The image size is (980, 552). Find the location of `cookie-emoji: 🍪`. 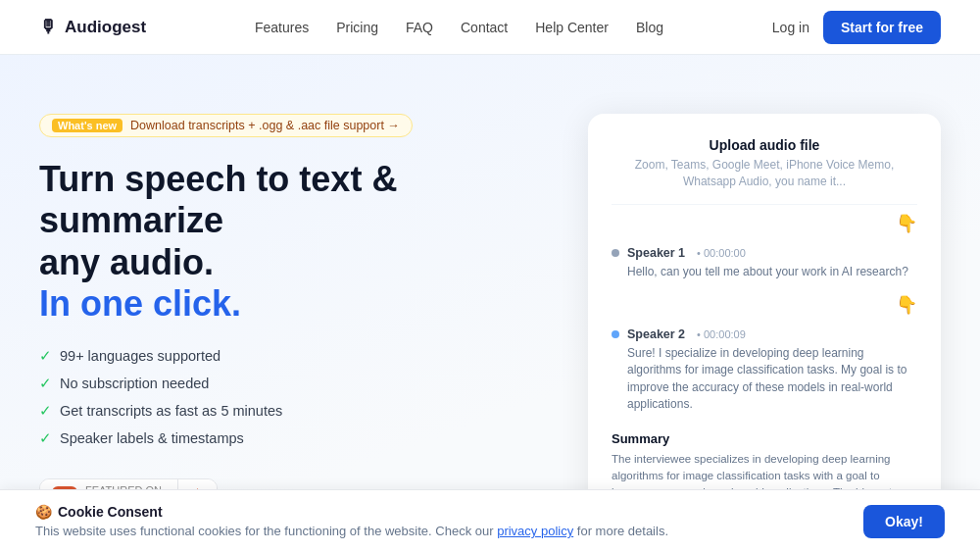

cookie-emoji: 🍪 is located at coordinates (43, 512).